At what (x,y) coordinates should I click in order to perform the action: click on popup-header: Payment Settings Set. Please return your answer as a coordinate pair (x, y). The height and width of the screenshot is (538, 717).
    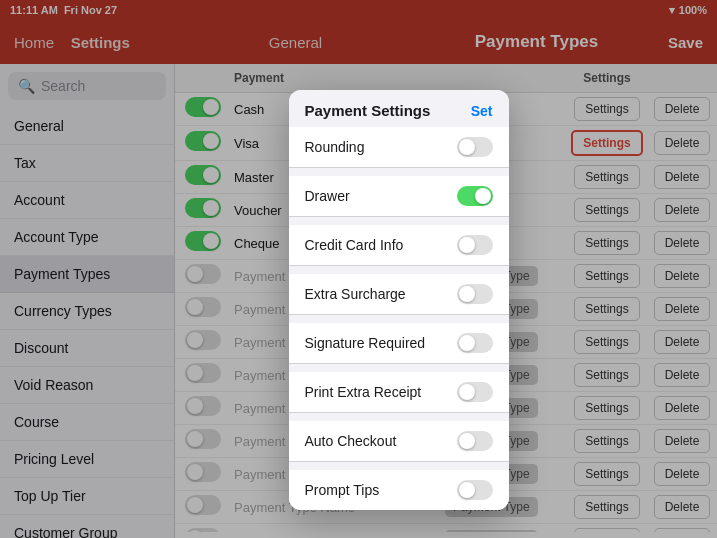
    Looking at the image, I should click on (399, 104).